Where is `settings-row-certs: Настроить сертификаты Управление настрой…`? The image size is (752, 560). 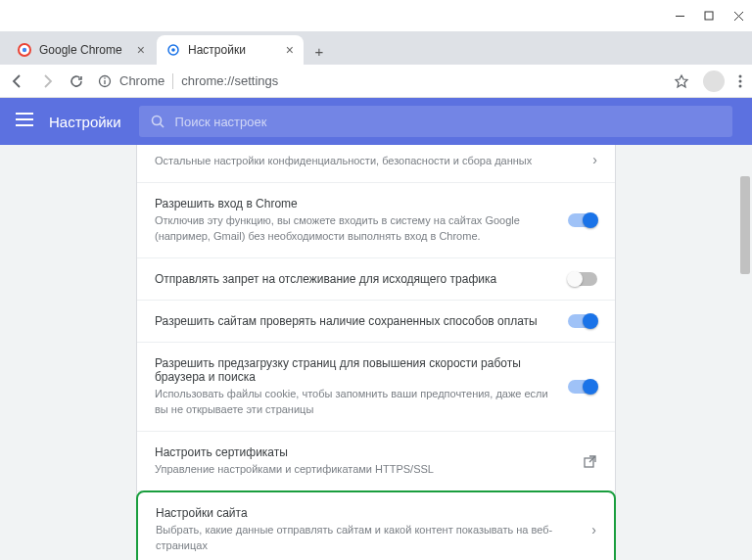
settings-row-certs: Настроить сертификаты Управление настрой… is located at coordinates (376, 462).